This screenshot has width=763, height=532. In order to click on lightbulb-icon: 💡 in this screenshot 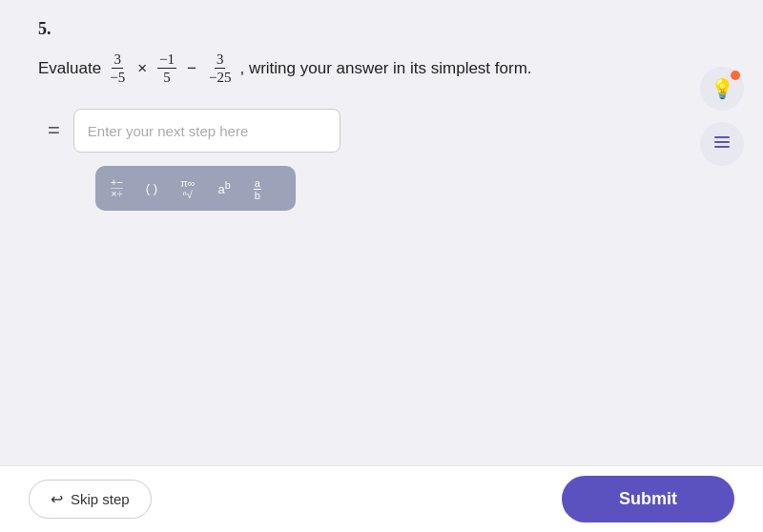, I will do `click(723, 89)`.